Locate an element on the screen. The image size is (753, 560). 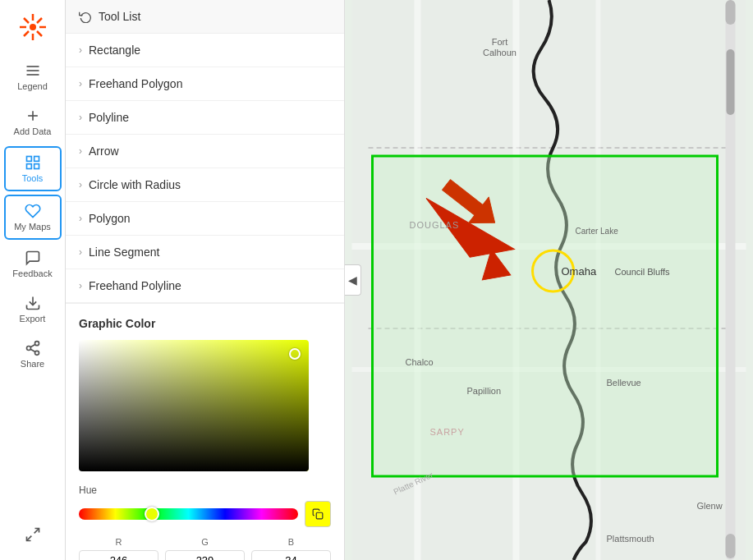
sidebar-item-label: Feedback is located at coordinates (32, 273).